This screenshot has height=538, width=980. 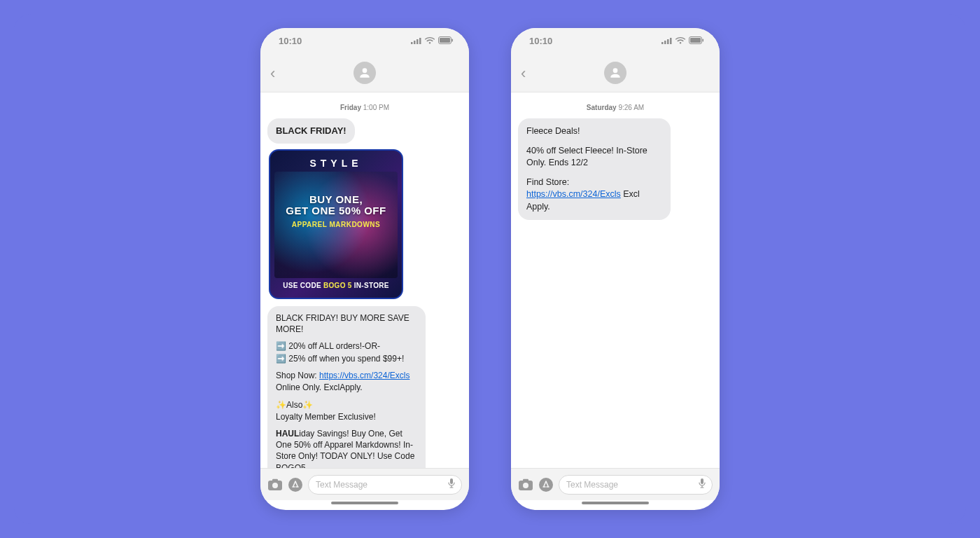 I want to click on message-bubble: Fleece Deals! 40% off Select Fleece! In-…, so click(x=594, y=170).